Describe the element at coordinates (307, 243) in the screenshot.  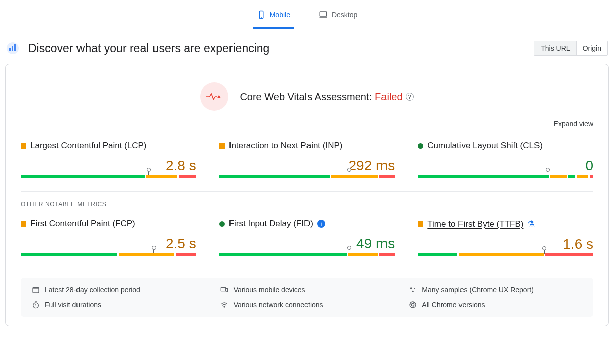
I see `other-metrics-grid: First Contentful Paint (FCP) 2.5 s First…` at that location.